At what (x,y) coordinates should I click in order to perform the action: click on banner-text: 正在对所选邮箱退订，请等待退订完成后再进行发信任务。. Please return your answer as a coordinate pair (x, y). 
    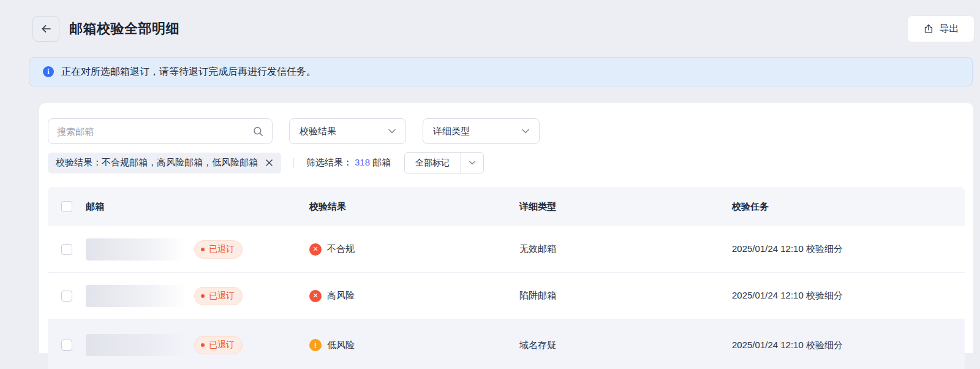
    Looking at the image, I should click on (189, 72).